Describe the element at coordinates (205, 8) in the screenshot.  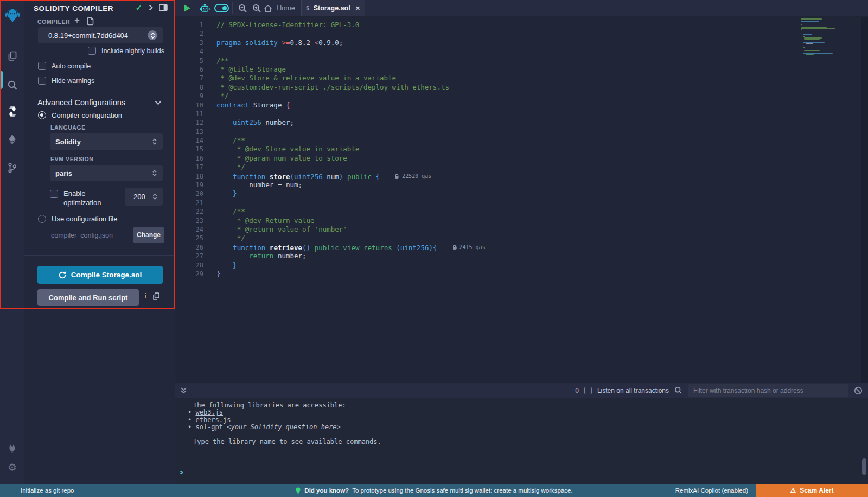
I see `ai-copilot-robot-icon` at that location.